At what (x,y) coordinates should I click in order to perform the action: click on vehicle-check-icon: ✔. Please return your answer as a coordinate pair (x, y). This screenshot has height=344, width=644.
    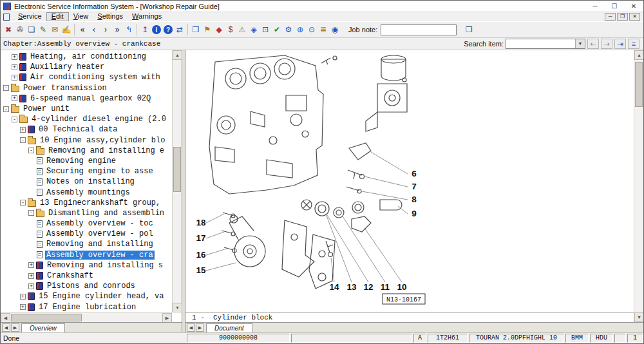
    Looking at the image, I should click on (277, 30).